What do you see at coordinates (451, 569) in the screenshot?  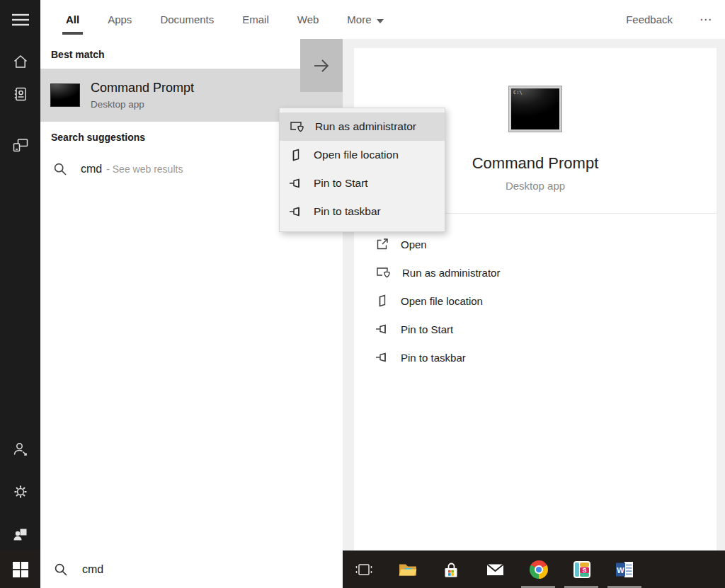 I see `store-button` at bounding box center [451, 569].